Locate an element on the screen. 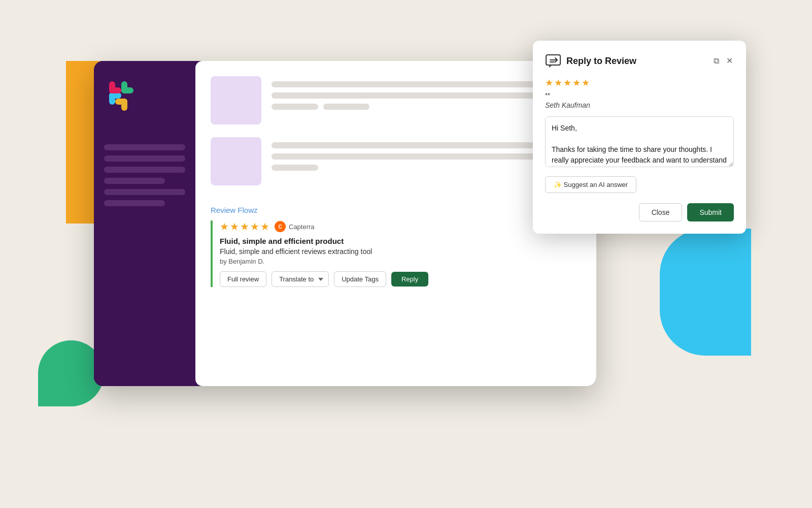 The height and width of the screenshot is (508, 812). modal-dots: ** is located at coordinates (639, 96).